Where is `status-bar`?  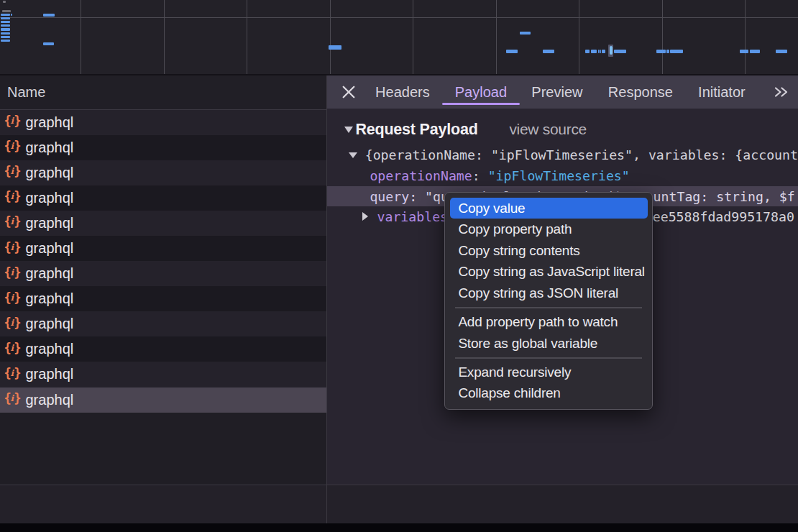
status-bar is located at coordinates (399, 505).